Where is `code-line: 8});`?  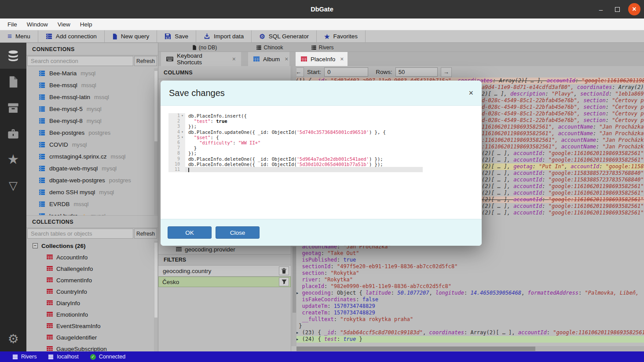
code-line: 8}); is located at coordinates (322, 153).